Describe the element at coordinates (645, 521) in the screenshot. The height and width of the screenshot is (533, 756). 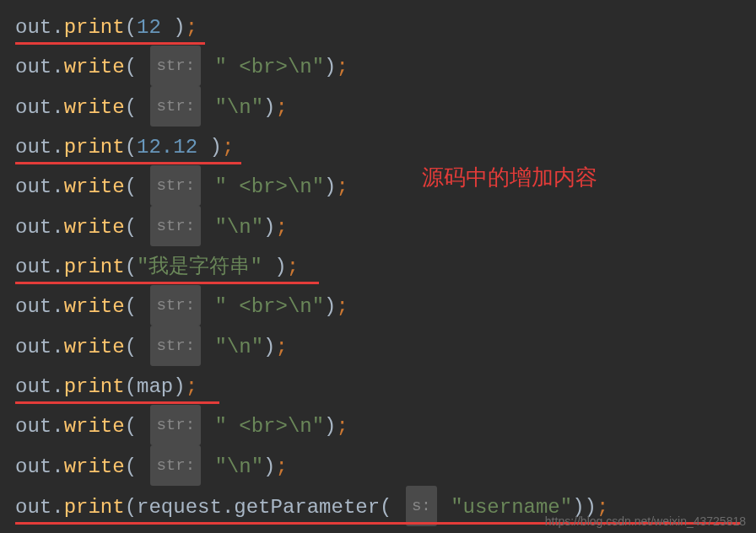
I see `watermark-text: https://blog.csdn.net/weixin_43725818` at that location.